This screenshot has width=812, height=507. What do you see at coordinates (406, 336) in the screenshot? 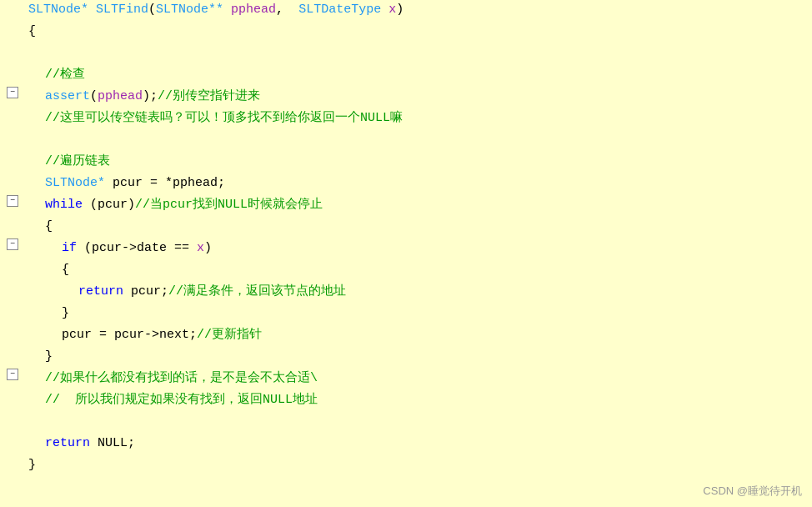
I see `code-line: pcur = pcur->next;//更新指针` at bounding box center [406, 336].